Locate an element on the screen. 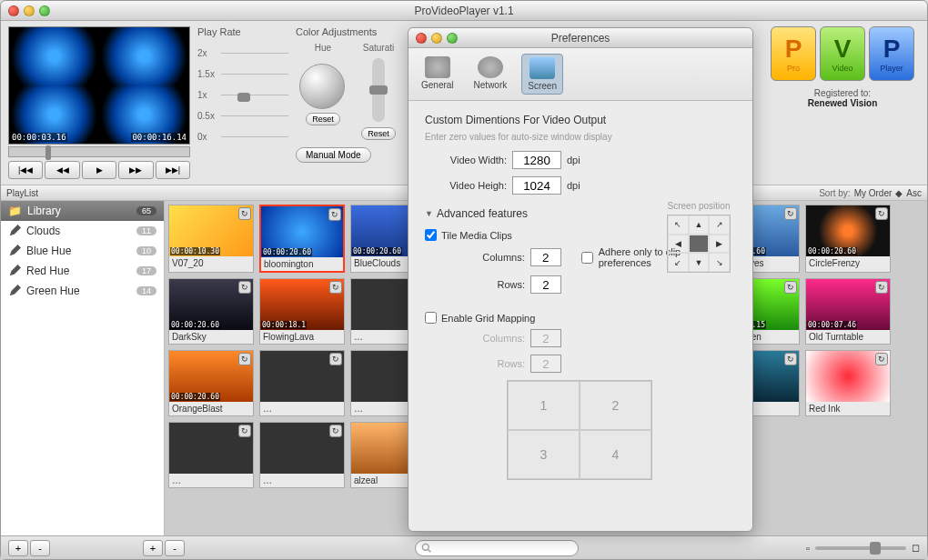 This screenshot has width=928, height=560. search-field is located at coordinates (497, 548).